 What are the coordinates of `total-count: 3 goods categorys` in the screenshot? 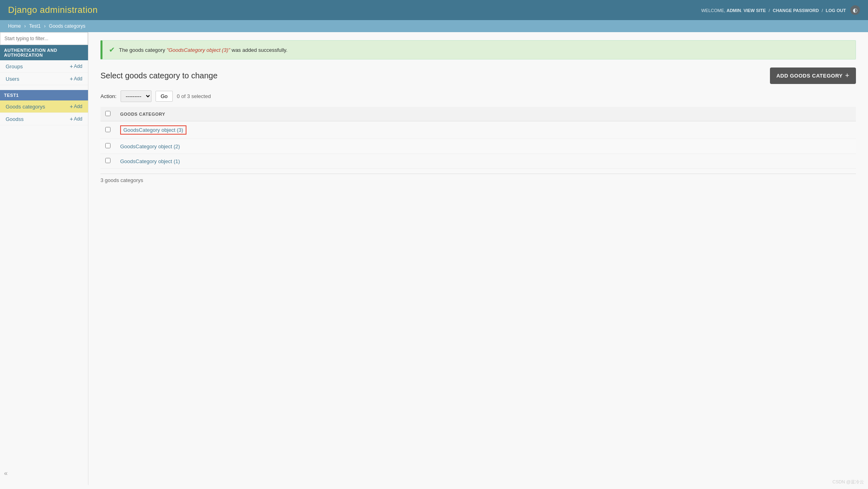 It's located at (478, 178).